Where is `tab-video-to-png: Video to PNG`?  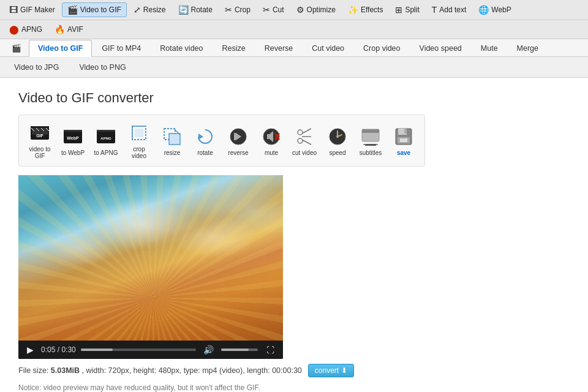
tab-video-to-png: Video to PNG is located at coordinates (102, 67).